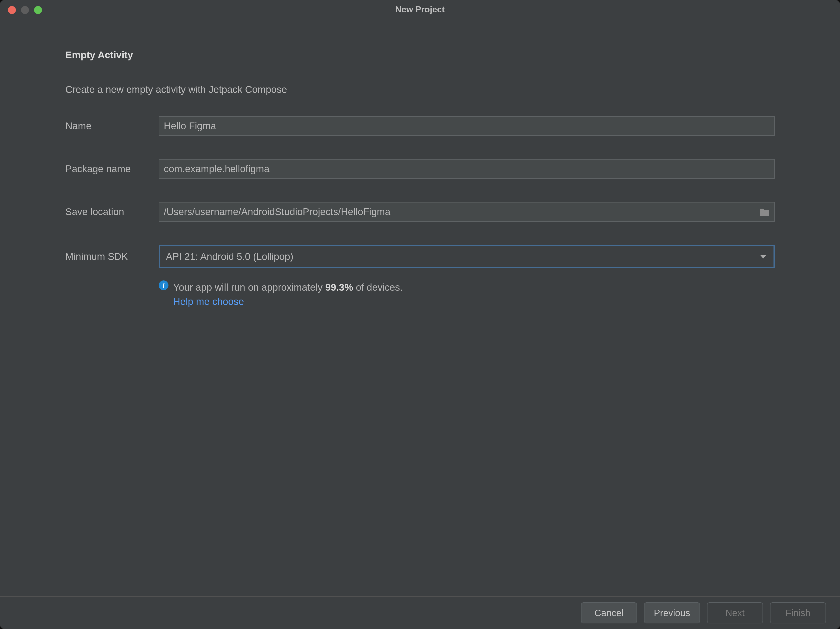 Image resolution: width=840 pixels, height=629 pixels. Describe the element at coordinates (467, 212) in the screenshot. I see `location-input` at that location.